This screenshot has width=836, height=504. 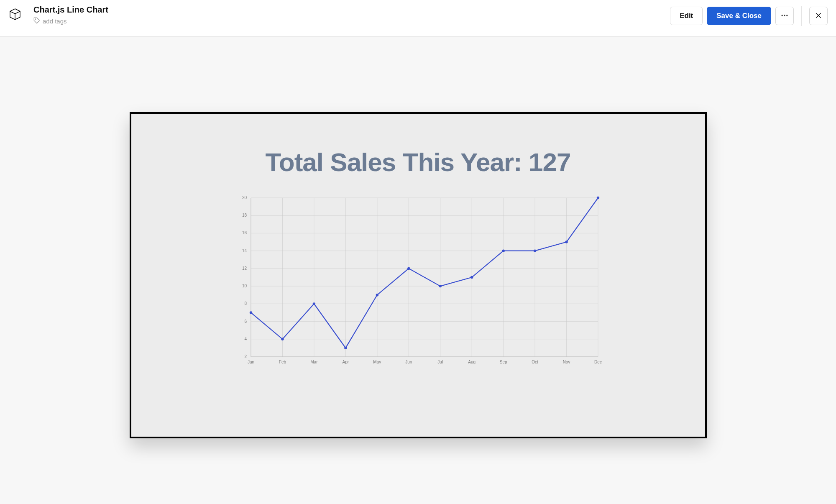 I want to click on close-icon, so click(x=818, y=16).